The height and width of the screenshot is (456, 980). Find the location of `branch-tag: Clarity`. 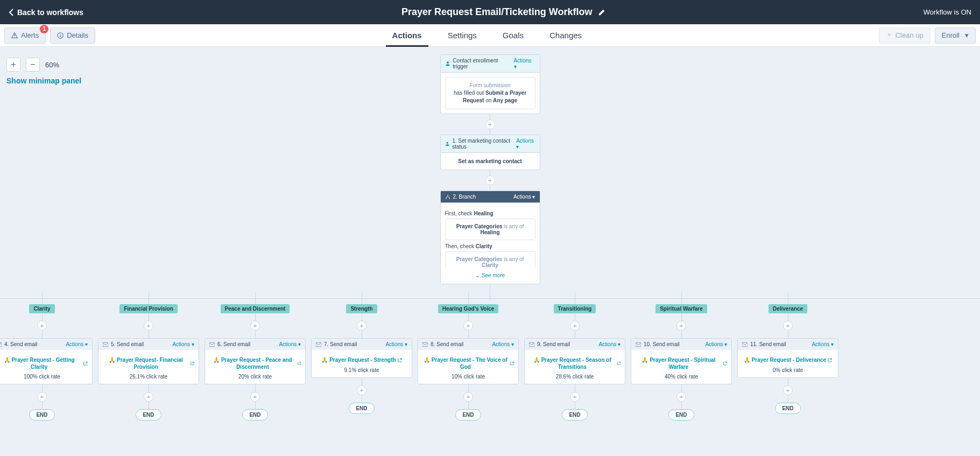

branch-tag: Clarity is located at coordinates (42, 309).